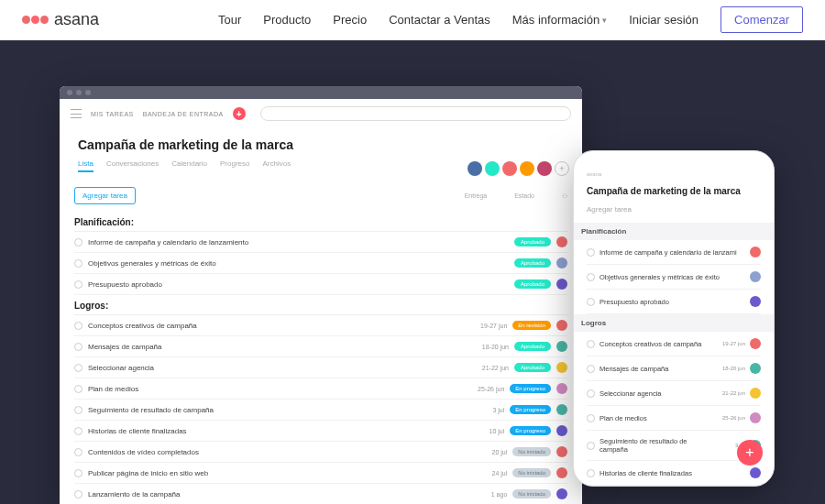  I want to click on nav-tour: Tour, so click(229, 20).